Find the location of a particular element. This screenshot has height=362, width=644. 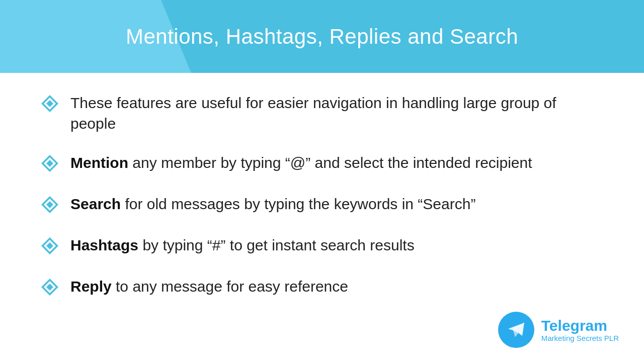

bullet-bold-3: Search is located at coordinates (96, 204).